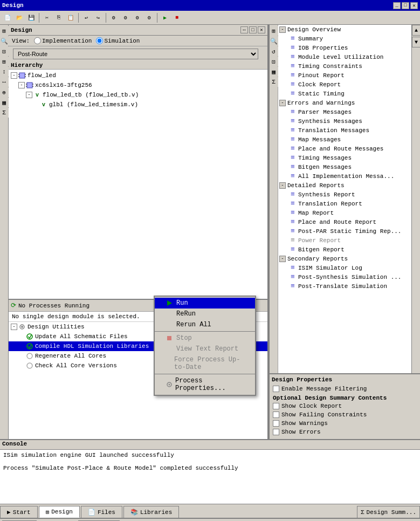 The width and height of the screenshot is (420, 521). I want to click on tb3: ⚙, so click(137, 18).